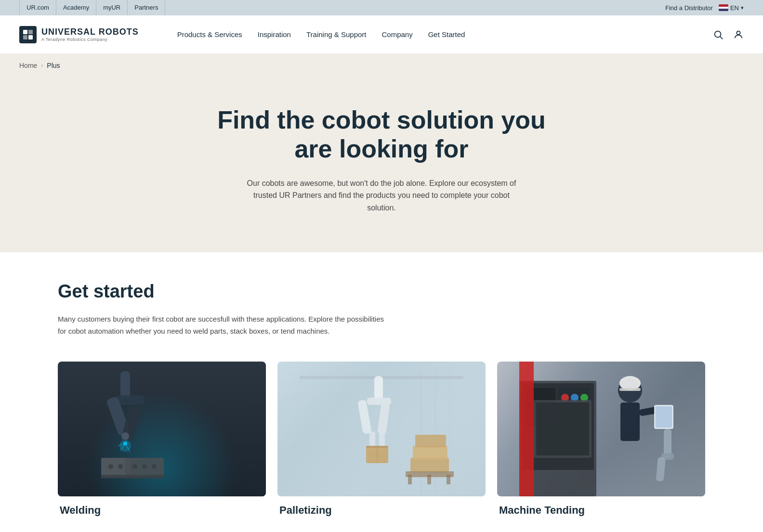 The width and height of the screenshot is (763, 532). What do you see at coordinates (731, 8) in the screenshot?
I see `language-selector: EN ▾` at bounding box center [731, 8].